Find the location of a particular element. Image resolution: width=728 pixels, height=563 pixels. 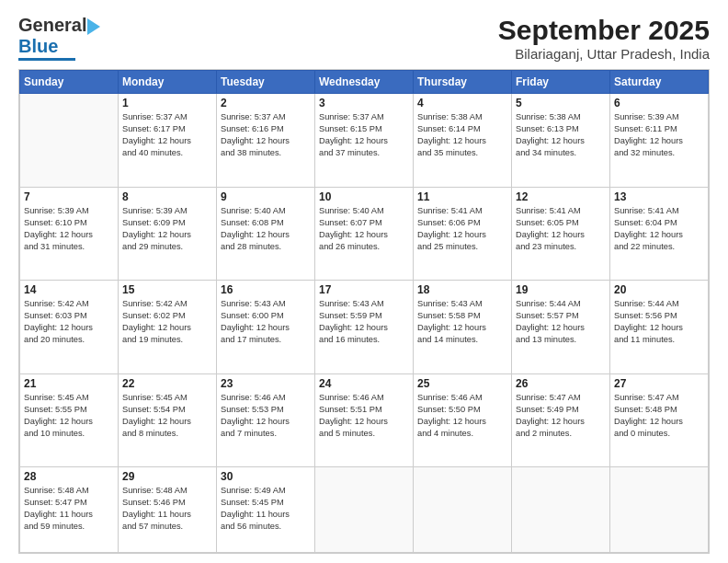

day-number: 5 is located at coordinates (561, 103).